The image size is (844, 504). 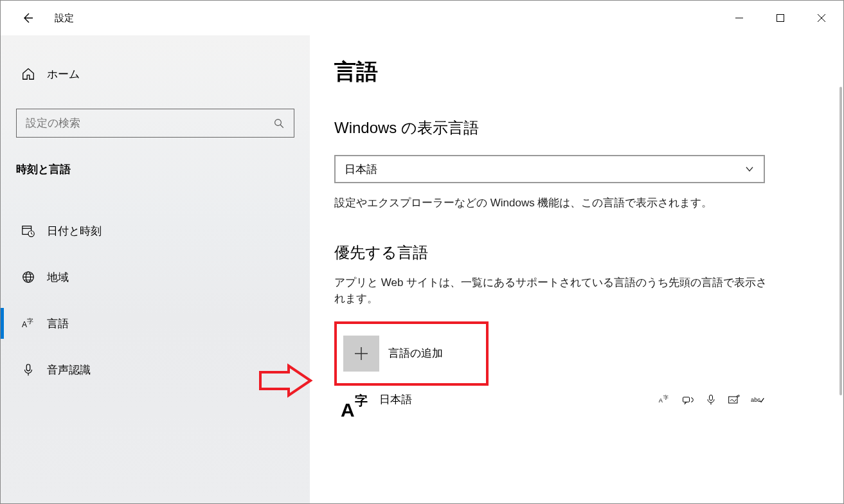 I want to click on globe-icon, so click(x=28, y=277).